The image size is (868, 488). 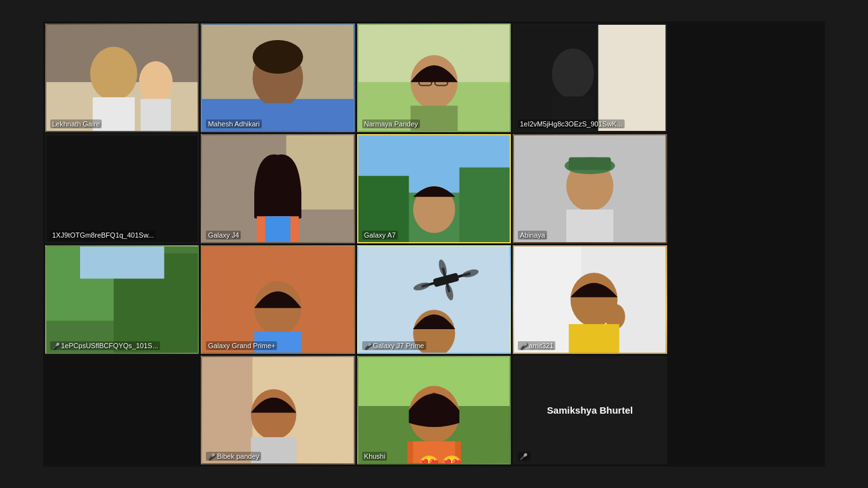 I want to click on participant-cell: Lekhnath Gaire, so click(x=122, y=78).